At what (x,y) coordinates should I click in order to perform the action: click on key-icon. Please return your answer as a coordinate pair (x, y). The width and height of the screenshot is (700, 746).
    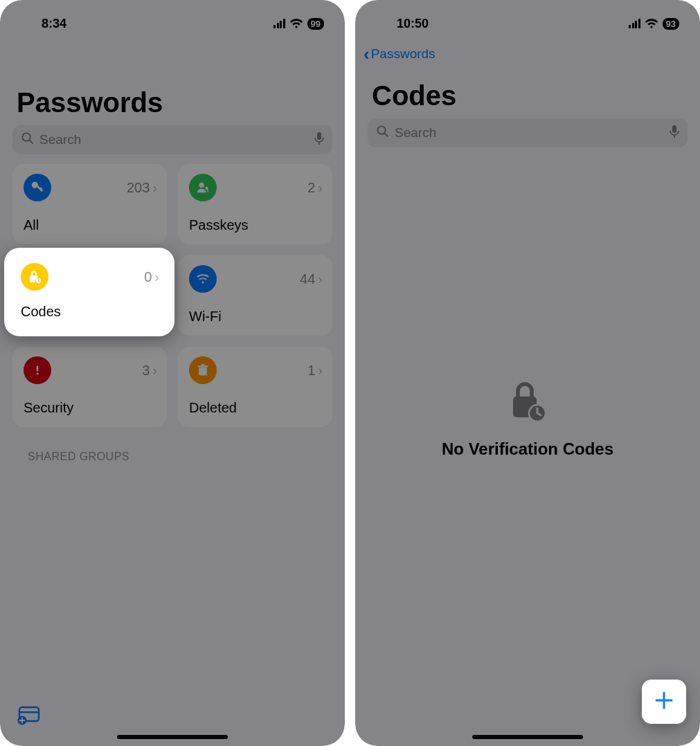
    Looking at the image, I should click on (37, 188).